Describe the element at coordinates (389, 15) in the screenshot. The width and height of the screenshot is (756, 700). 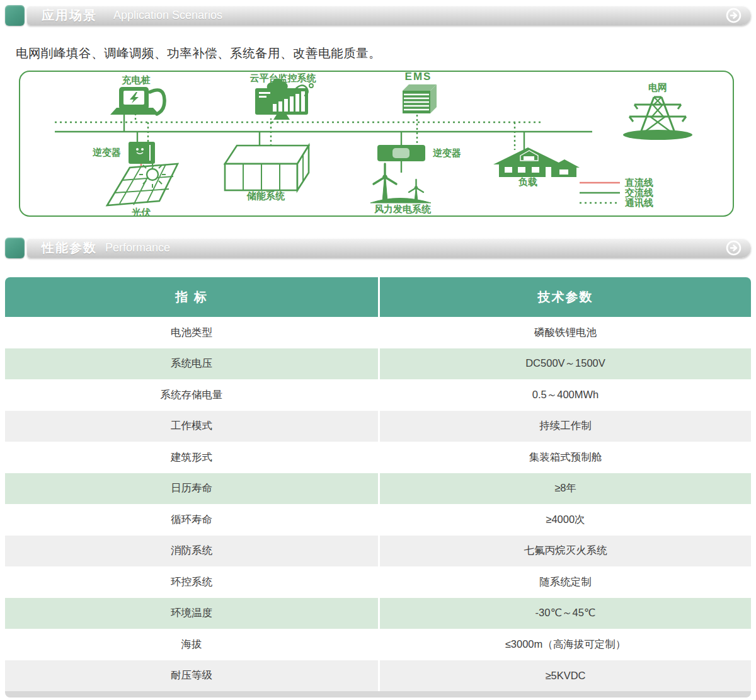
I see `header-bar: 应用场景 Application Scenarios` at that location.